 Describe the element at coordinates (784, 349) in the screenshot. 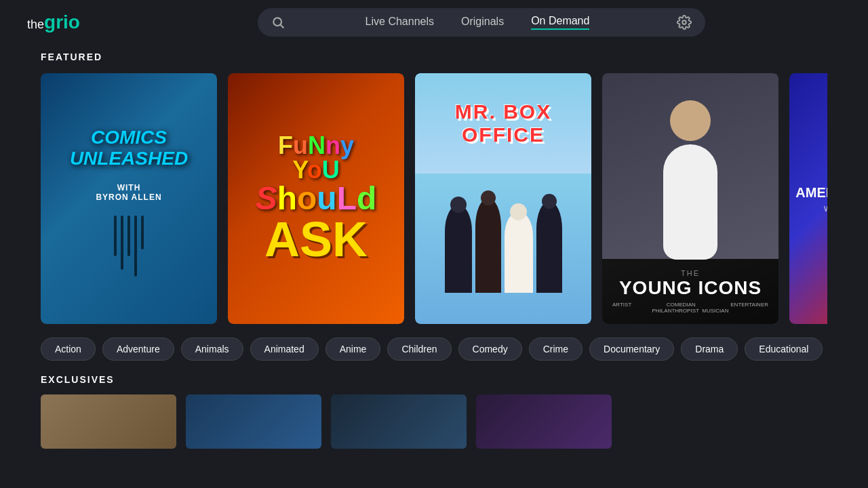

I see `genre-educational: Educational` at that location.